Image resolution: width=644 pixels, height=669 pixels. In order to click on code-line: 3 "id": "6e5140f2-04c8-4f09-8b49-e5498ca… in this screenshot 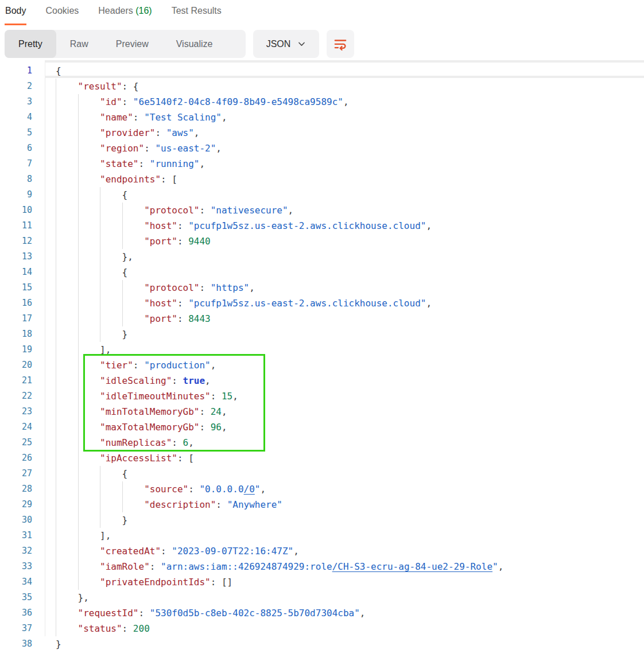, I will do `click(322, 102)`.